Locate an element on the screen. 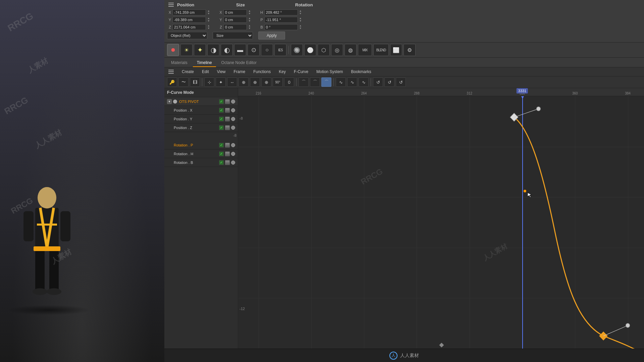  pos-y-input is located at coordinates (189, 20).